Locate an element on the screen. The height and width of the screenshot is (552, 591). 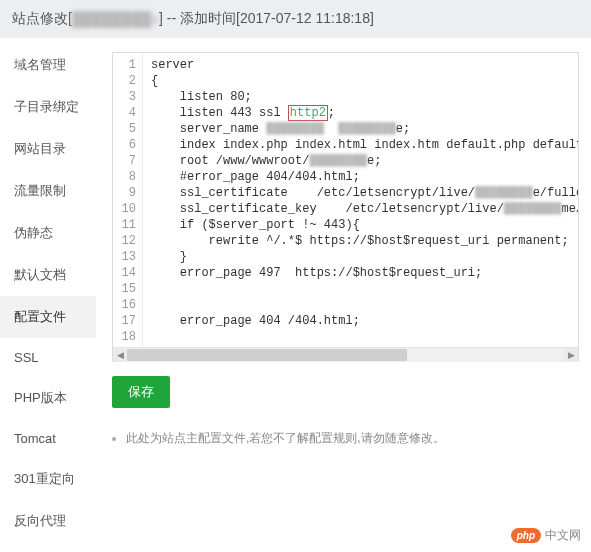
sidebar-item-9: Tomcat is located at coordinates (48, 438).